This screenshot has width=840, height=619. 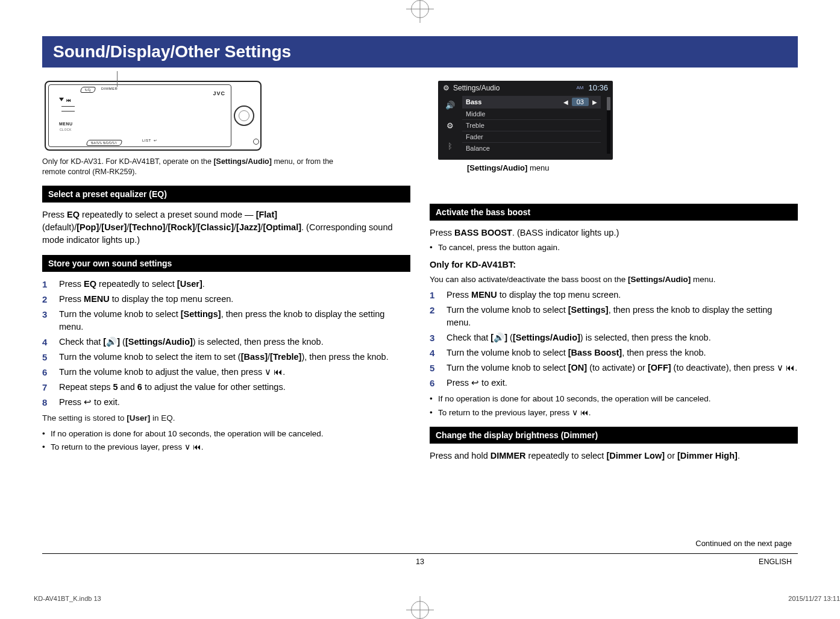 I want to click on ss-clock: 10:36, so click(x=598, y=88).